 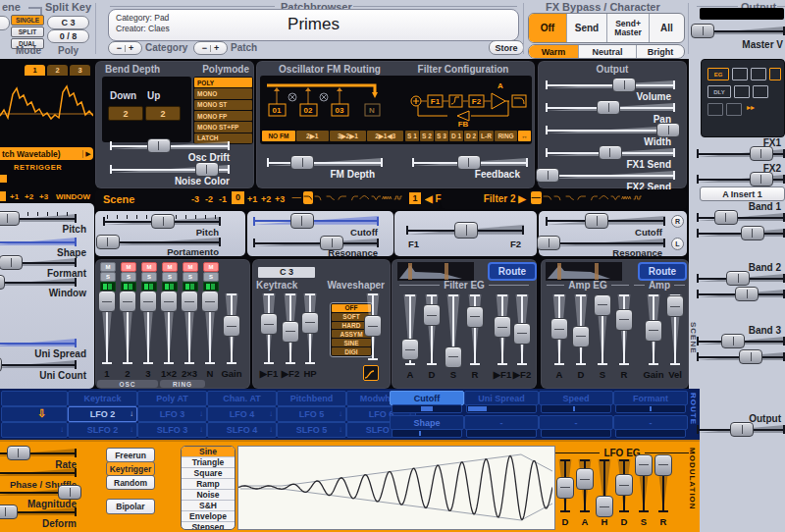 I want to click on fx-bypass-sendmaster-button: Send+ Master, so click(x=628, y=27).